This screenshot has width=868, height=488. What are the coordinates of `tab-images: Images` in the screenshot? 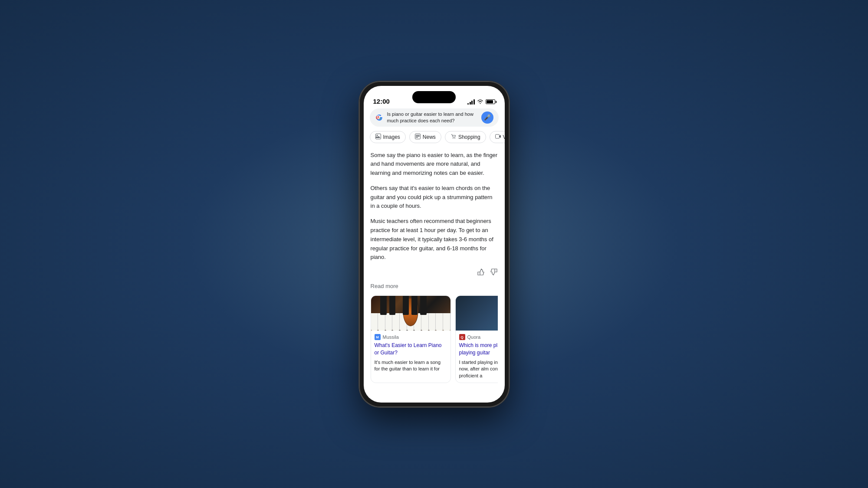 It's located at (388, 137).